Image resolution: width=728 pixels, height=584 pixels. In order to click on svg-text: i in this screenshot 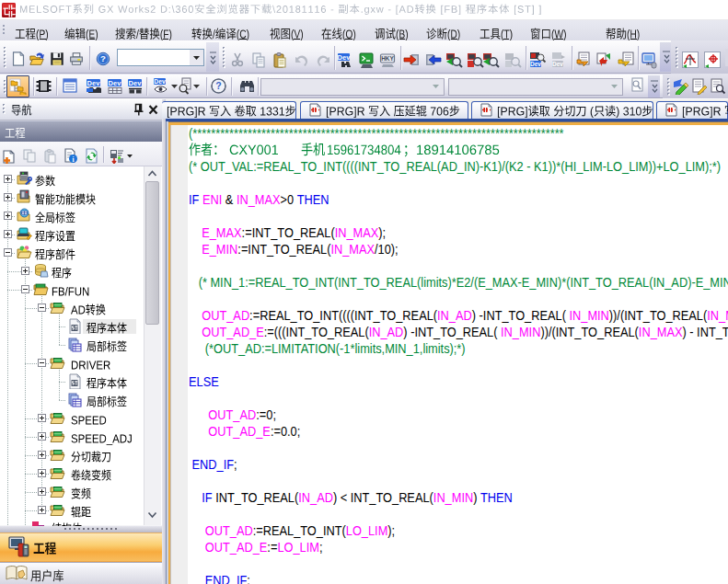, I will do `click(73, 160)`.